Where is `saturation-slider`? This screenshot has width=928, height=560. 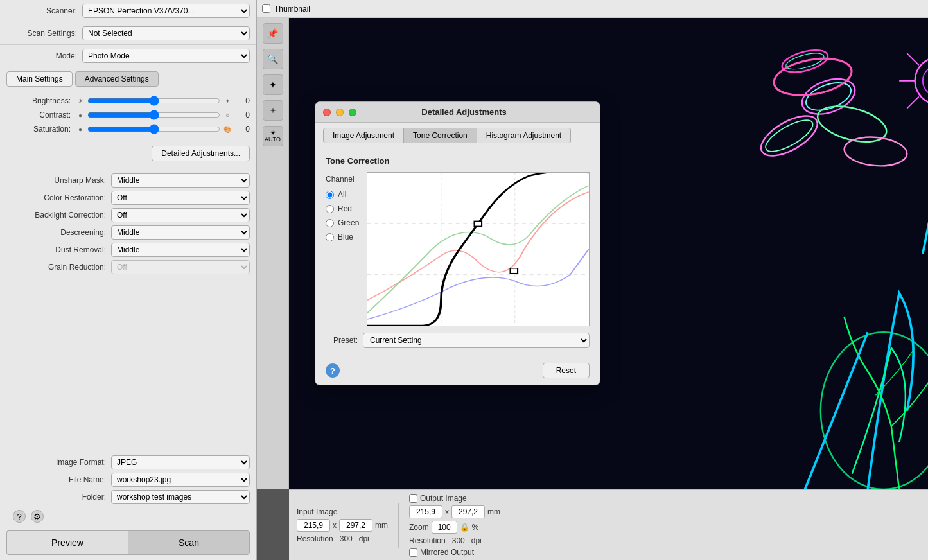 saturation-slider is located at coordinates (154, 129).